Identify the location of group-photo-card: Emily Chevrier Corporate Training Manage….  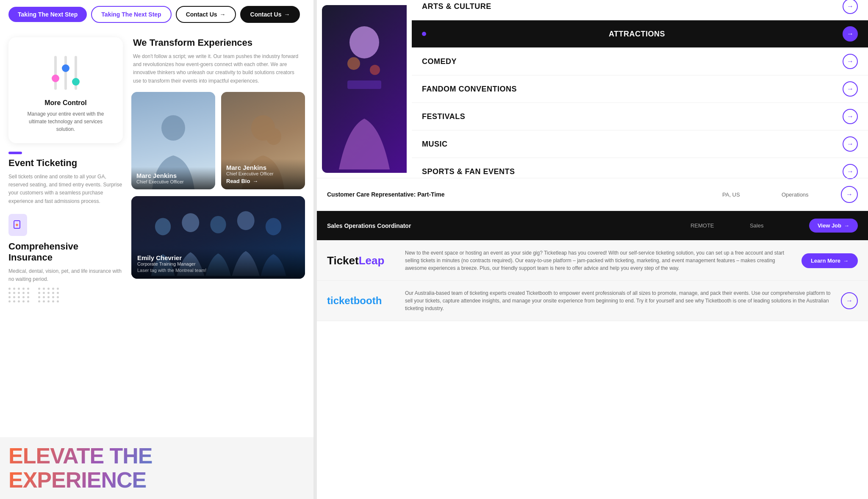
(218, 237).